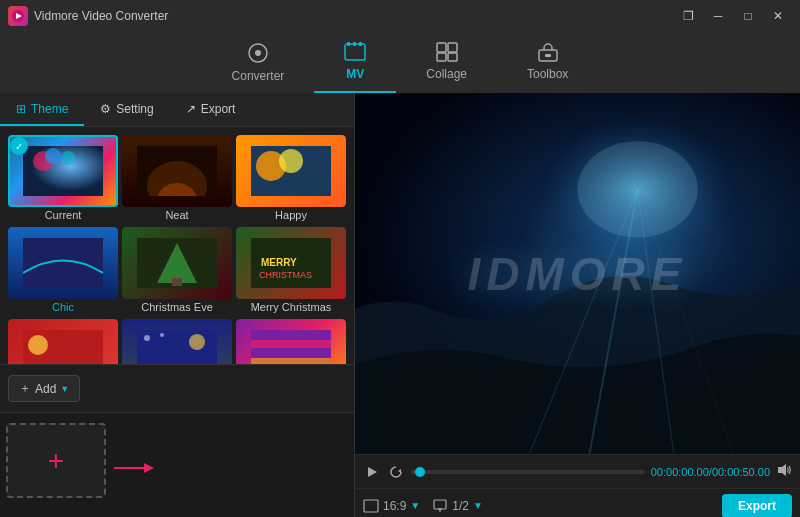  What do you see at coordinates (400, 16) in the screenshot?
I see `title-bar: Vidmore Video Converter ❐ ─ □ ✕` at bounding box center [400, 16].